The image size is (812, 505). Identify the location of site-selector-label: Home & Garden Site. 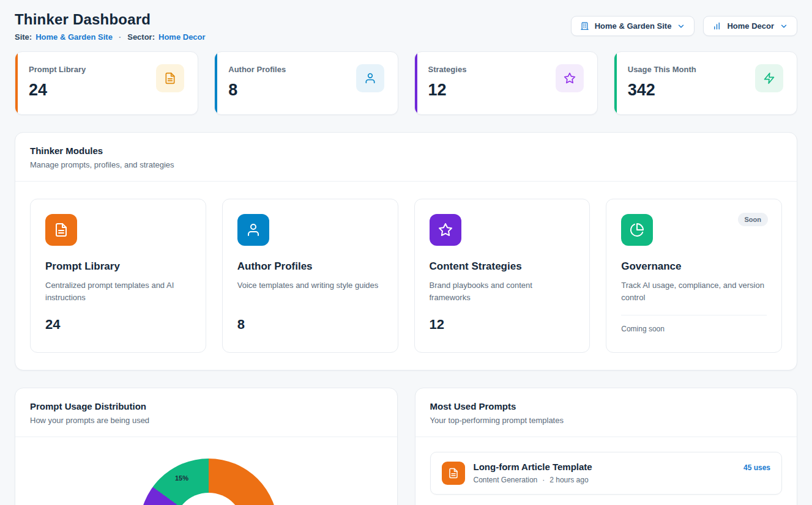
(633, 26).